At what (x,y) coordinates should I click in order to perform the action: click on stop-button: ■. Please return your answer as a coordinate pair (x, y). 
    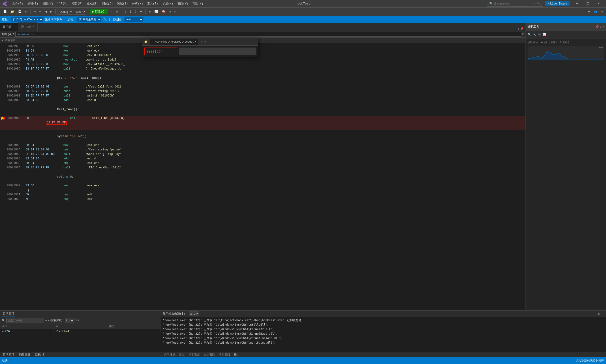
    Looking at the image, I should click on (111, 12).